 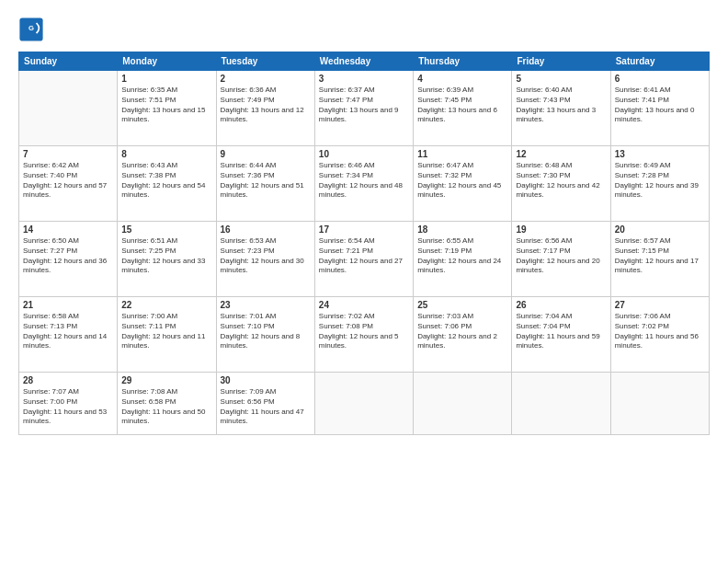 I want to click on day-number: 18, so click(x=462, y=230).